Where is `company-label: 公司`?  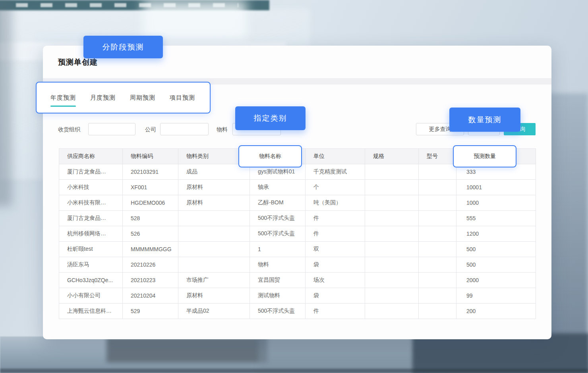
company-label: 公司 is located at coordinates (151, 130).